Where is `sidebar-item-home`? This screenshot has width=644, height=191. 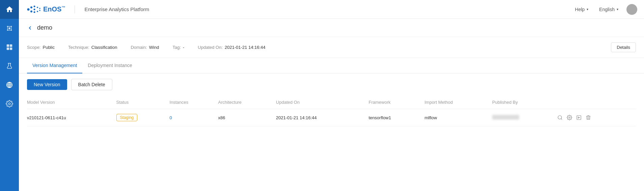
sidebar-item-home is located at coordinates (9, 9).